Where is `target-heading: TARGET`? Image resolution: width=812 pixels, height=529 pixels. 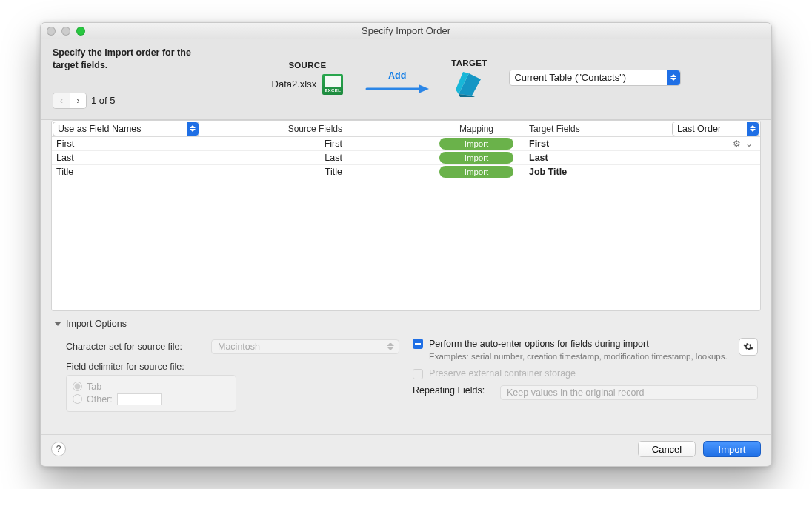
target-heading: TARGET is located at coordinates (469, 63).